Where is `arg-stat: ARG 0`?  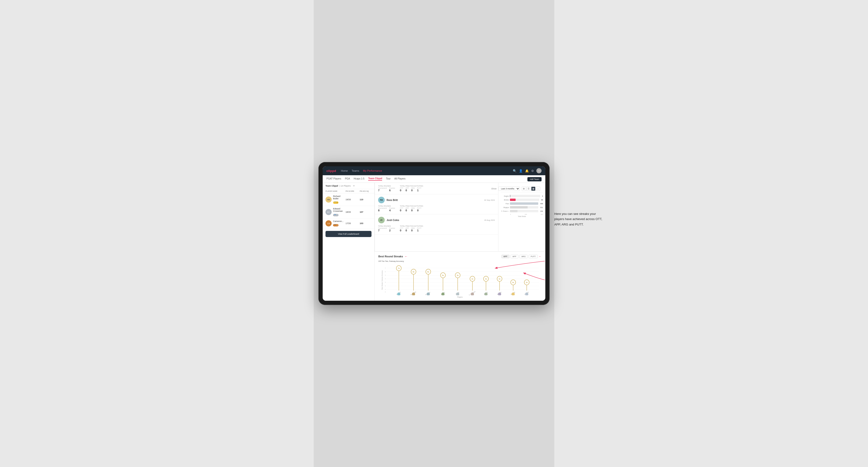 arg-stat: ARG 0 is located at coordinates (413, 189).